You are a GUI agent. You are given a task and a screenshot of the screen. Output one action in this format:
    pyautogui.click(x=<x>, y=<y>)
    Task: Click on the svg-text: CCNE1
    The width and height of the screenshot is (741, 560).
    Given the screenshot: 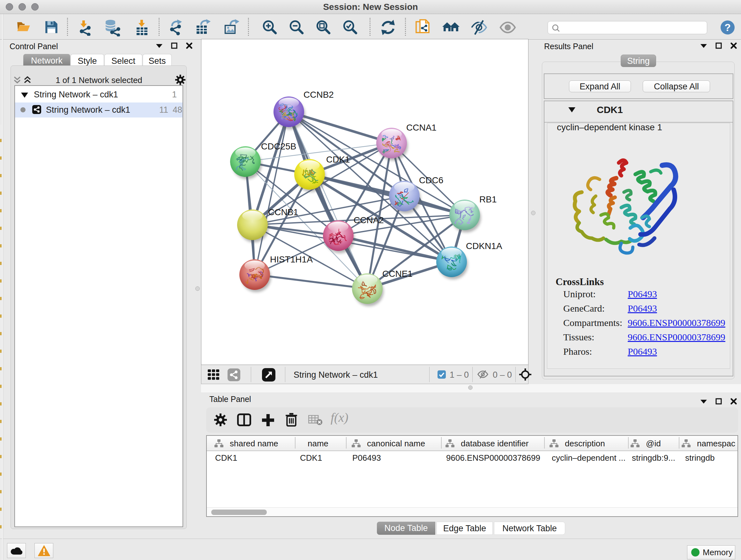 What is the action you would take?
    pyautogui.click(x=397, y=274)
    